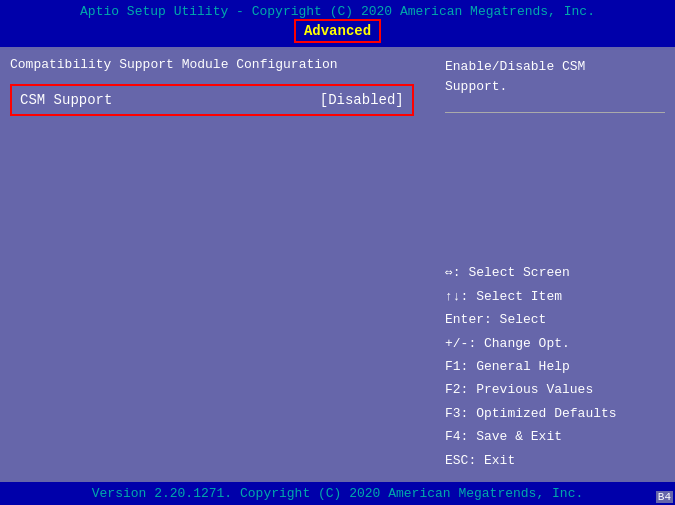 Image resolution: width=675 pixels, height=505 pixels. Describe the element at coordinates (555, 112) in the screenshot. I see `divider` at that location.